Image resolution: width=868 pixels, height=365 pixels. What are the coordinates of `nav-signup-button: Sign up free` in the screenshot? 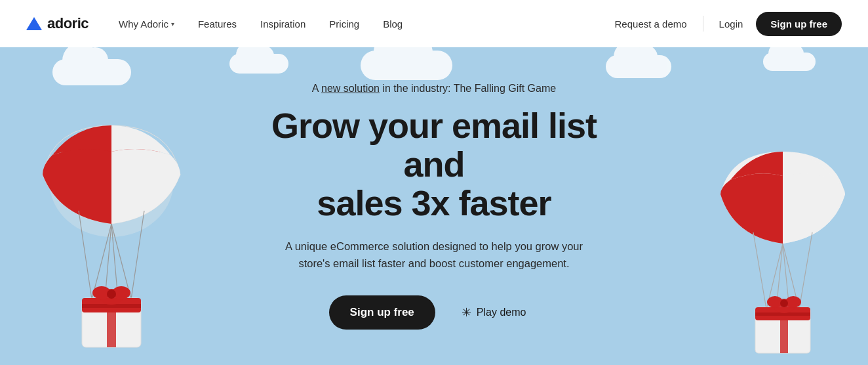 It's located at (799, 24).